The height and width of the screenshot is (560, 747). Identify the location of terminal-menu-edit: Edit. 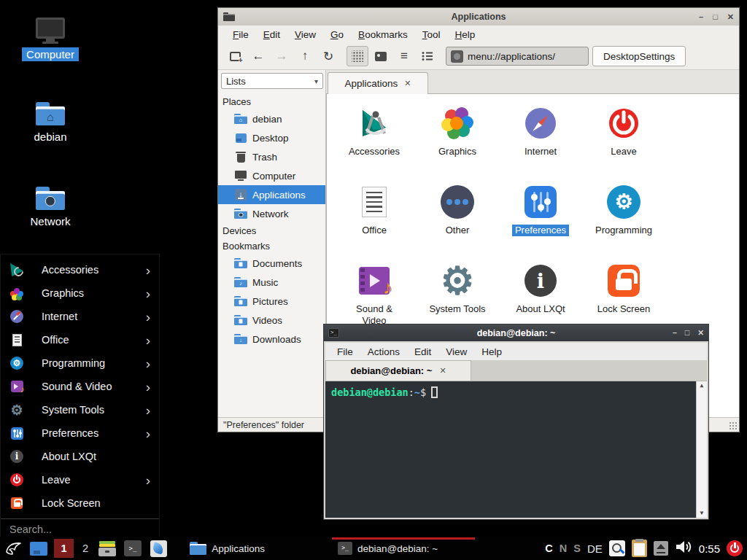
(423, 351).